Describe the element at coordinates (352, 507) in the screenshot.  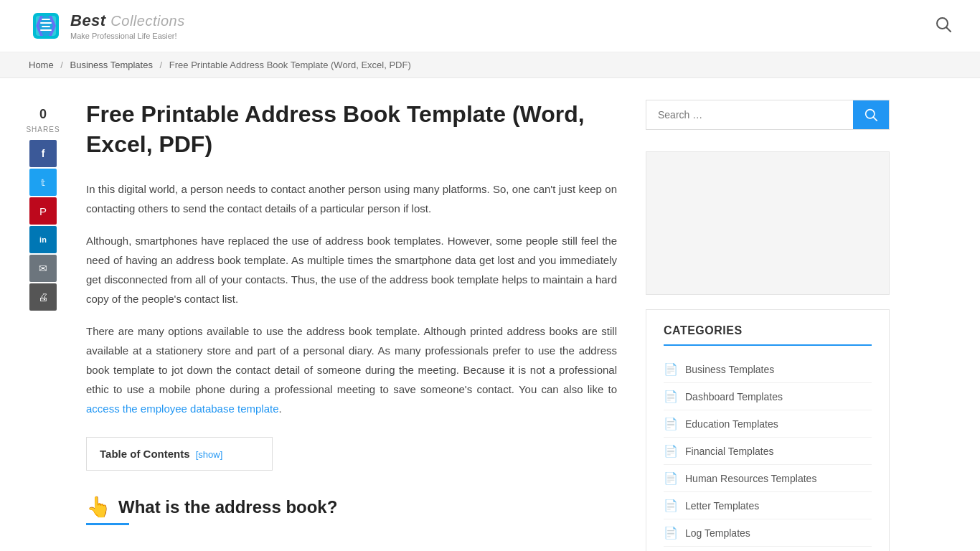
I see `section-heading-what-is: 👆 What is the address book?` at that location.